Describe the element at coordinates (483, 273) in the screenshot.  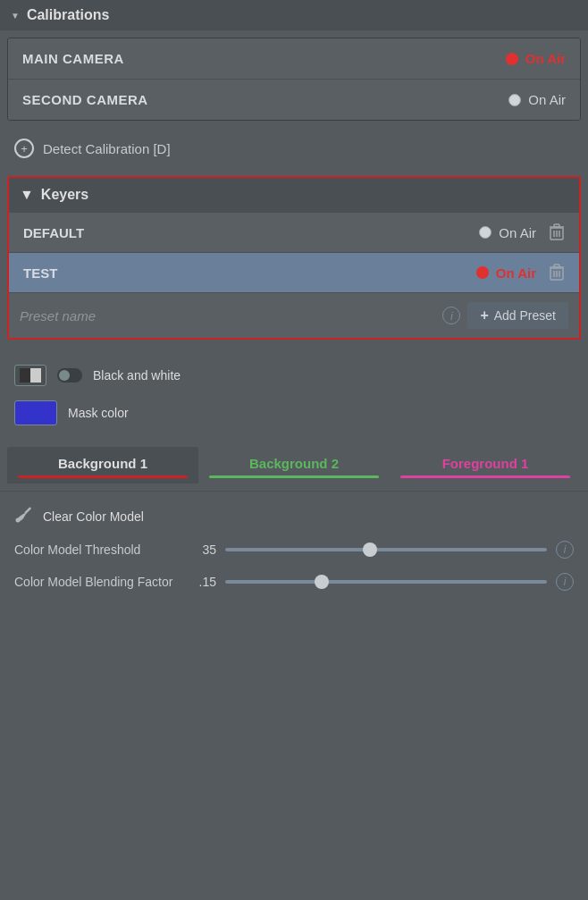
I see `dot-test` at that location.